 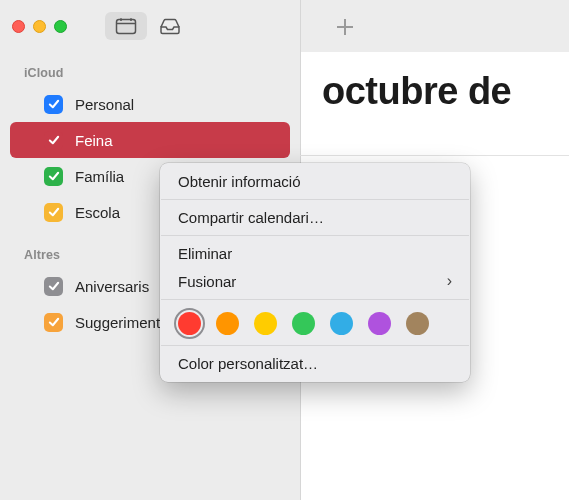 What do you see at coordinates (104, 104) in the screenshot?
I see `calendar-label: Personal` at bounding box center [104, 104].